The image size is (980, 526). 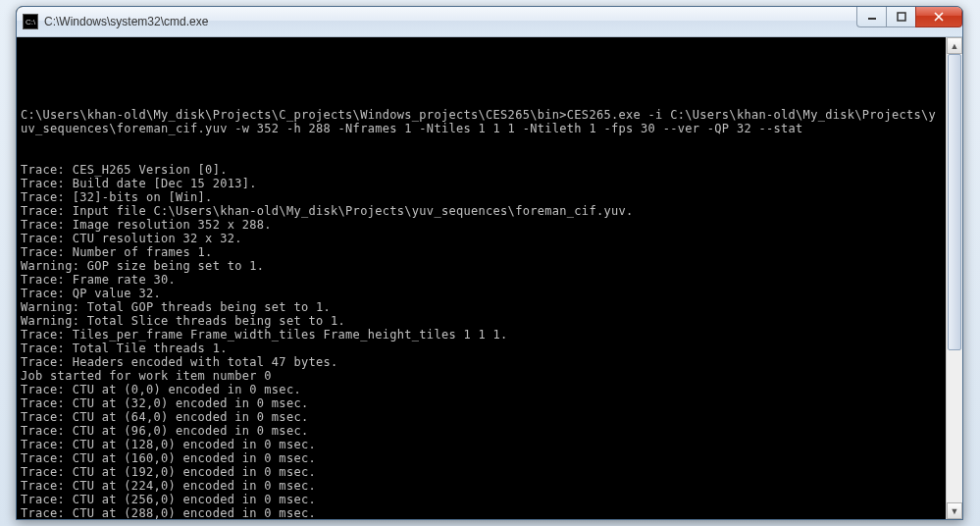 What do you see at coordinates (481, 362) in the screenshot?
I see `terminal-line: Trace: Headers encoded with total 47 byt…` at bounding box center [481, 362].